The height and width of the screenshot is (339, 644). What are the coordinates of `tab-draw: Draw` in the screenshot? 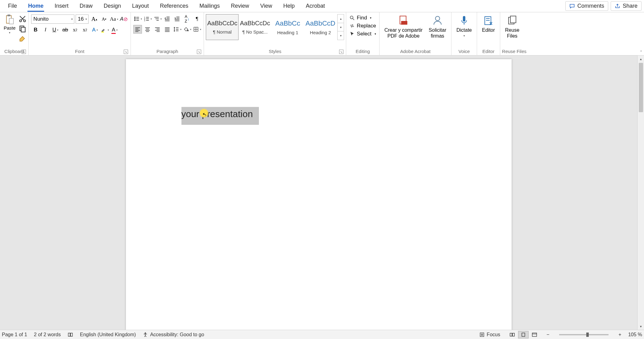 It's located at (86, 6).